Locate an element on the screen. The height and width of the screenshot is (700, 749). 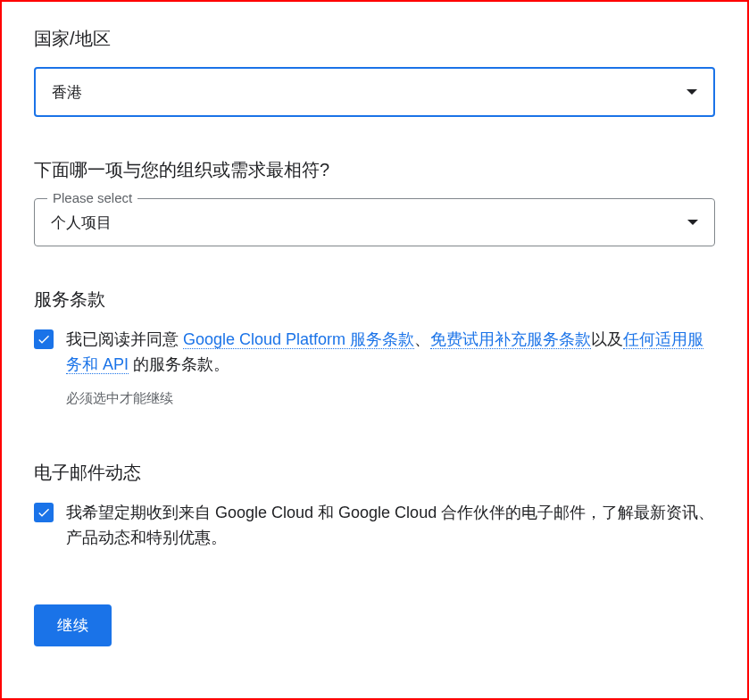
continue-button: 继续 is located at coordinates (73, 625).